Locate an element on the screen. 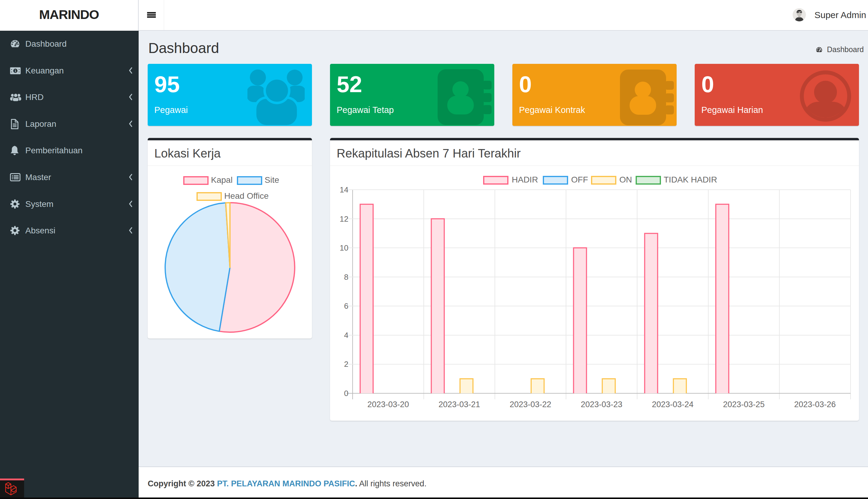 The image size is (868, 499). svg-text: 2023-03-21 is located at coordinates (460, 404).